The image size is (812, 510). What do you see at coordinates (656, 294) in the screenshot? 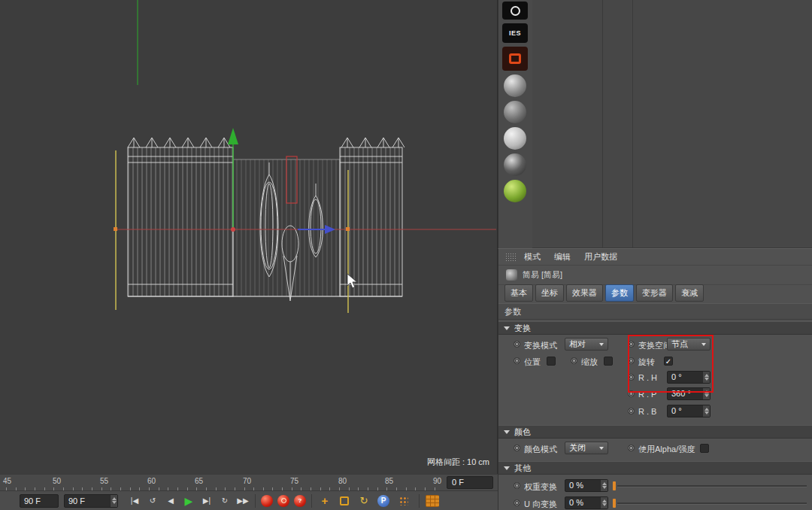
I see `attribute-tabs: 基本 坐标 效果器 参数 变形器 衰减` at bounding box center [656, 294].